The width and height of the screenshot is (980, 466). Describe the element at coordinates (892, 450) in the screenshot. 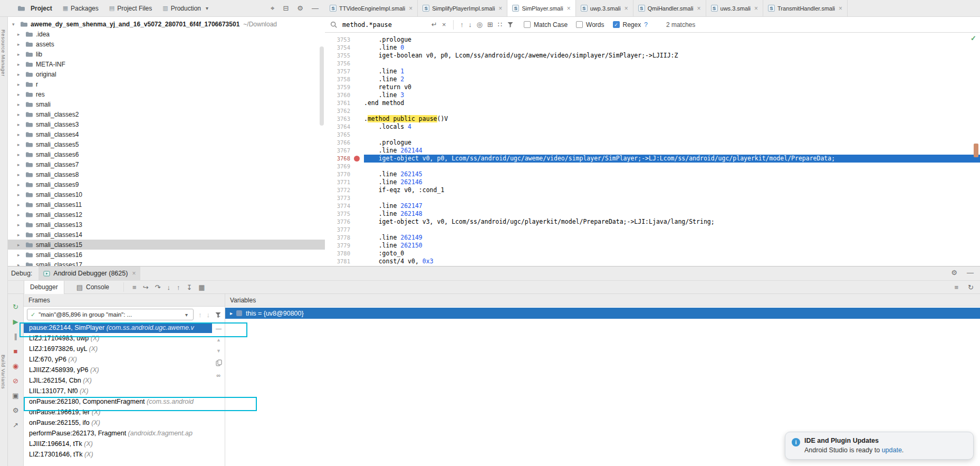

I see `update-link: update` at that location.